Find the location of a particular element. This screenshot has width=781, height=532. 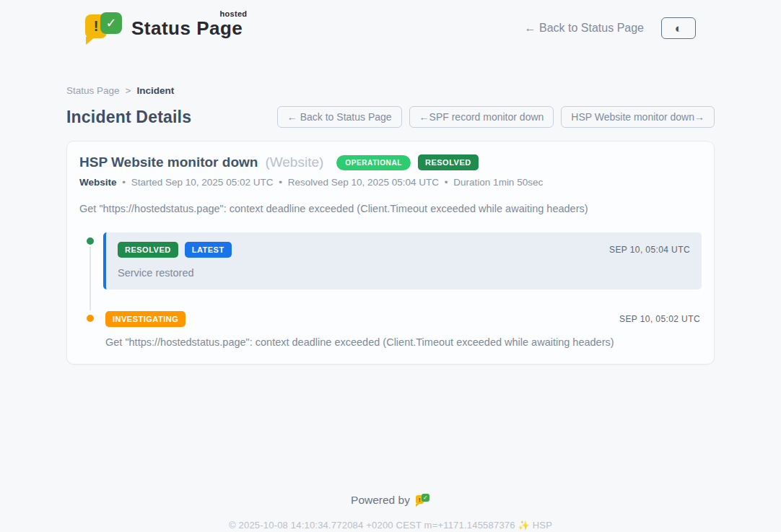

meta-duration: Duration 1min 50sec is located at coordinates (498, 182).